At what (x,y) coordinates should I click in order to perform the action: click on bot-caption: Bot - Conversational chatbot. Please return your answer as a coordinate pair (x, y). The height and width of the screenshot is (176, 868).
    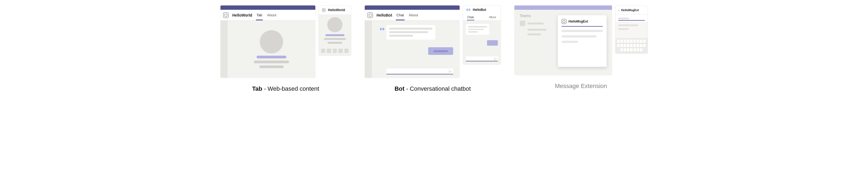
    Looking at the image, I should click on (433, 89).